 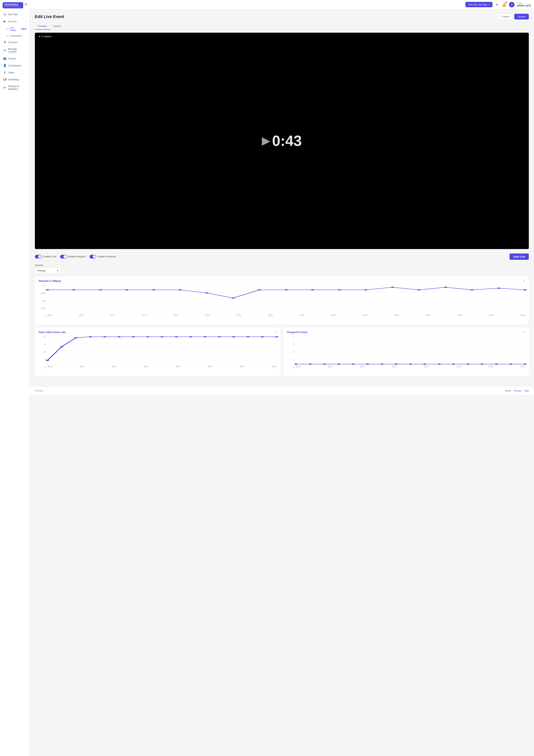 I want to click on live-events-icon: ◻, so click(x=8, y=36).